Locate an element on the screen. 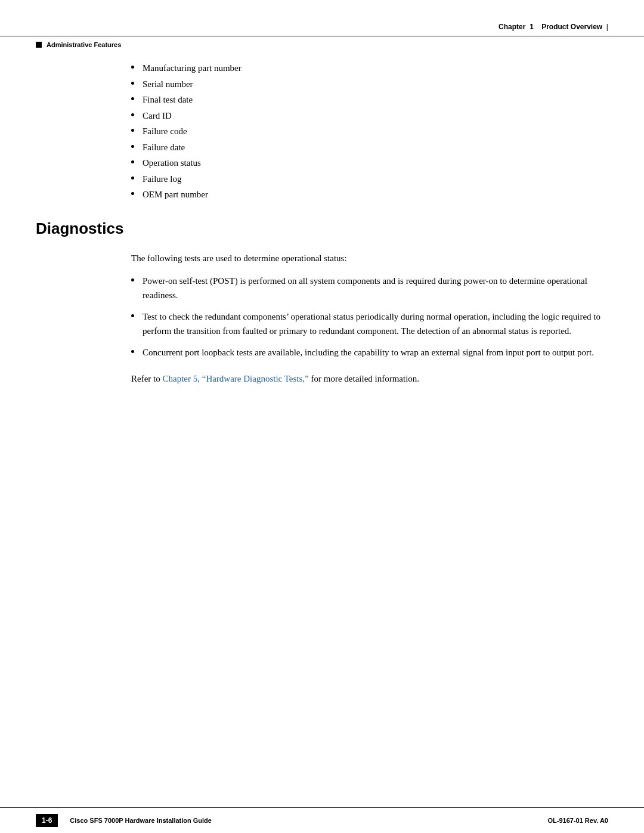 This screenshot has width=644, height=833. page-header: Chapter 1 Product Overview | is located at coordinates (322, 18).